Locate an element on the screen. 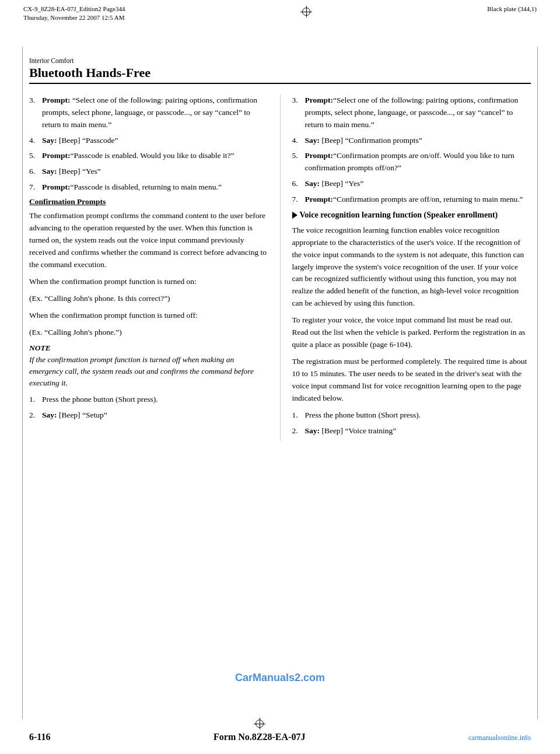 The height and width of the screenshot is (754, 560). left-item-6: 6. Say: [Beep] “Yes” is located at coordinates (149, 171).